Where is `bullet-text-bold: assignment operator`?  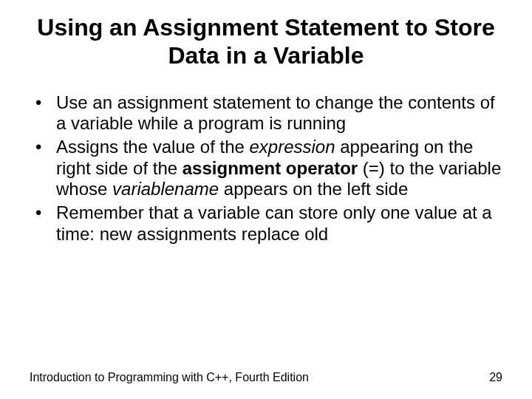 bullet-text-bold: assignment operator is located at coordinates (270, 168).